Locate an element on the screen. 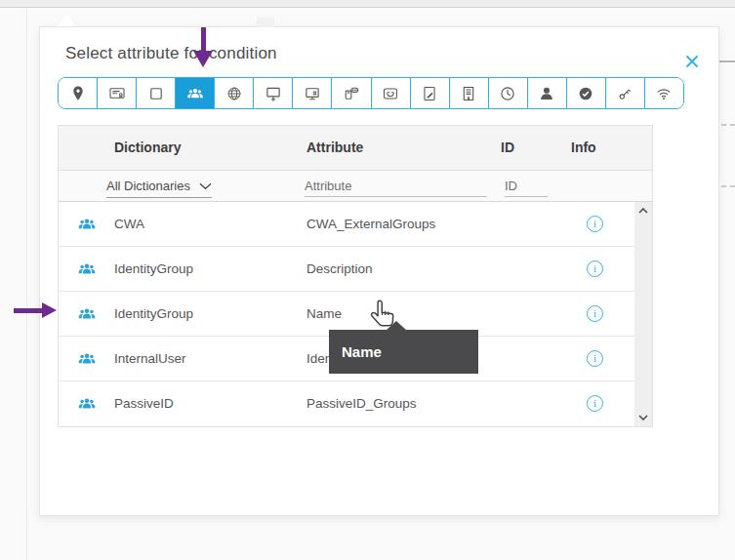  dictionary-cell: CWA is located at coordinates (129, 224).